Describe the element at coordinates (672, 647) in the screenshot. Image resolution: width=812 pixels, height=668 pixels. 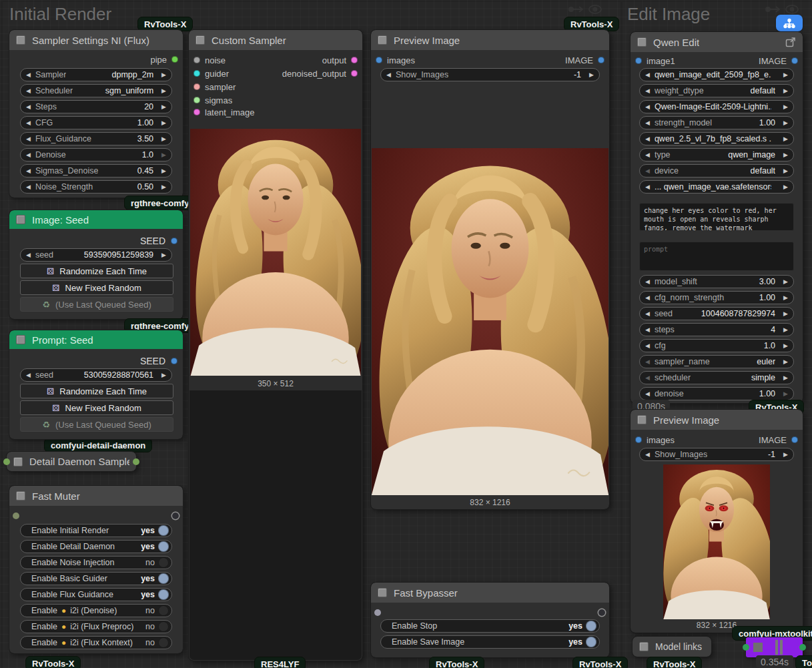
I see `node-header: Model links` at that location.